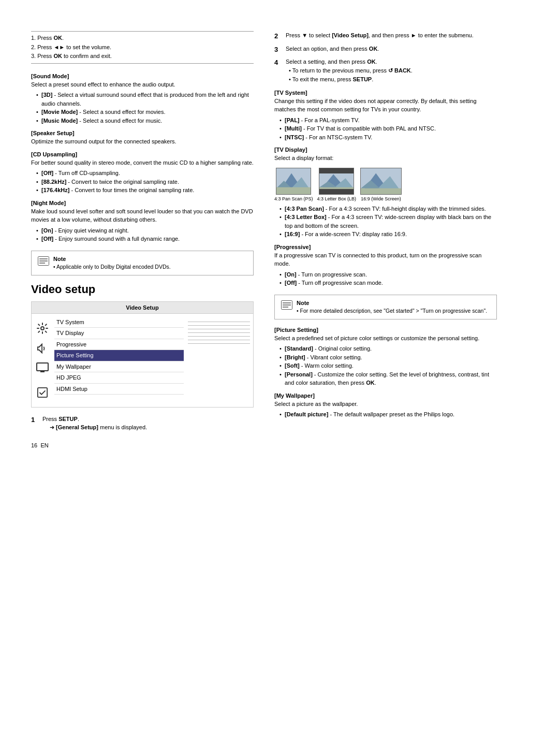  I want to click on video-setup-table-body: TV System TV Display Progressive Picture…, so click(142, 360).